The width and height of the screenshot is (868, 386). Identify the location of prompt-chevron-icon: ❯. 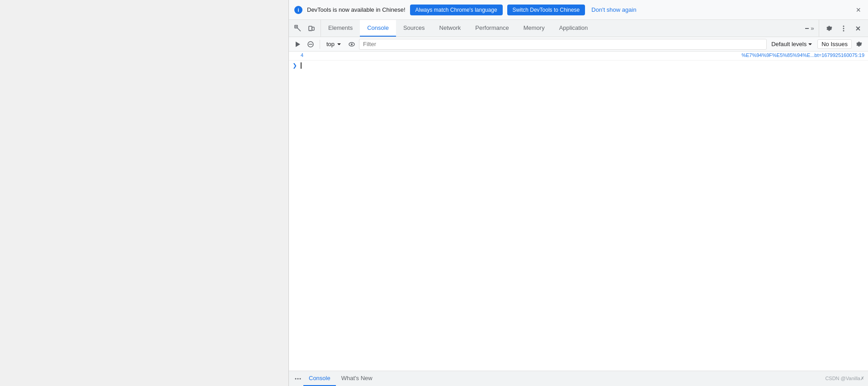
(295, 66).